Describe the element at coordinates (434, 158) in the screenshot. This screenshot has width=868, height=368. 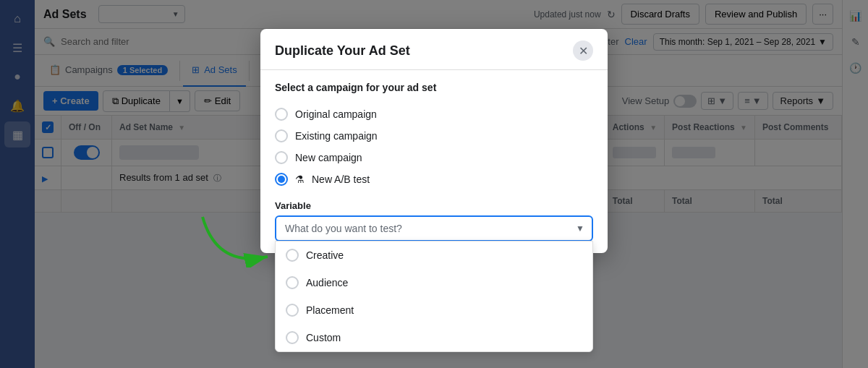
I see `option-new: New campaign` at that location.